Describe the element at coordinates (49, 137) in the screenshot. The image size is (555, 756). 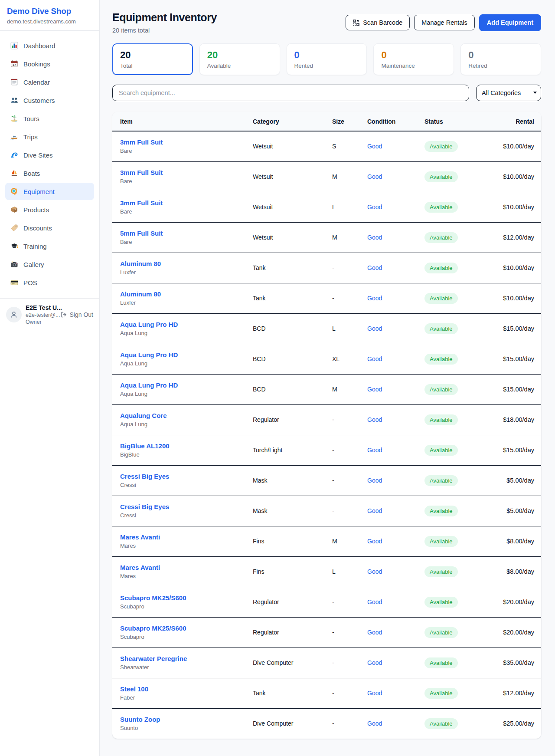
I see `sidebar-item-trips: Trips` at that location.